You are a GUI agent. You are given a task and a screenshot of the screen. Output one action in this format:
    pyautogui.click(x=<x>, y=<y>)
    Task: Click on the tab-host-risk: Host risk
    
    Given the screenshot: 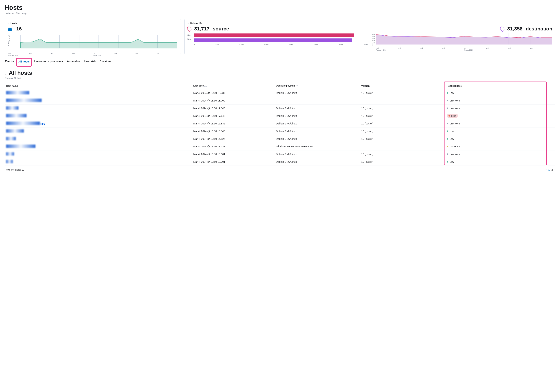 What is the action you would take?
    pyautogui.click(x=90, y=62)
    